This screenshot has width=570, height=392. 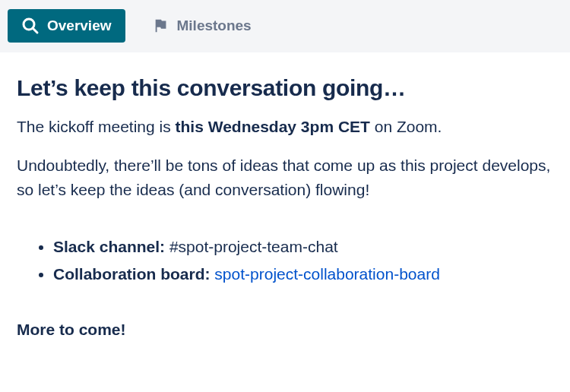 I want to click on collab-label: Collaboration board:, so click(x=132, y=273).